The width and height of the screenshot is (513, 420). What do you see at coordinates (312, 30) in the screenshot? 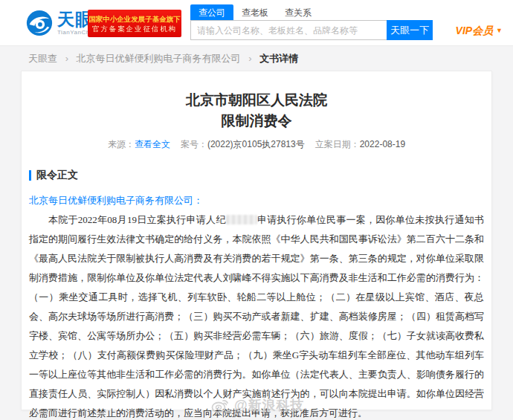
I see `search-bar: 天眼一下` at bounding box center [312, 30].